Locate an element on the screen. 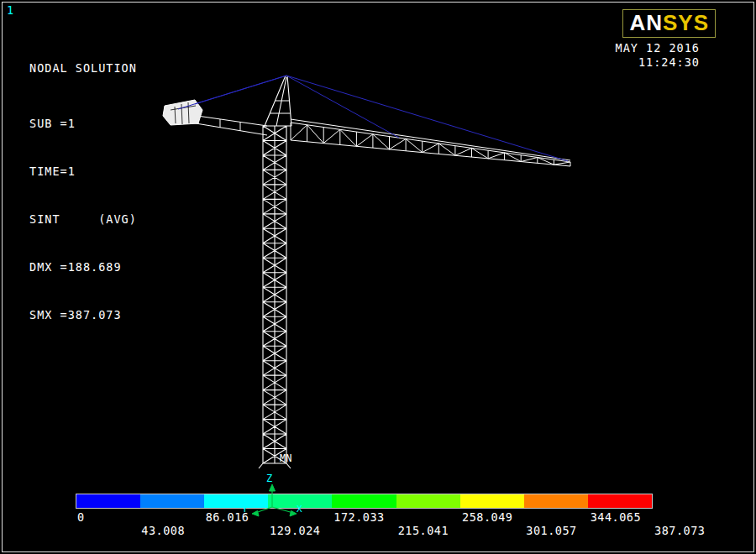 Image resolution: width=756 pixels, height=554 pixels. jib-lattice is located at coordinates (430, 143).